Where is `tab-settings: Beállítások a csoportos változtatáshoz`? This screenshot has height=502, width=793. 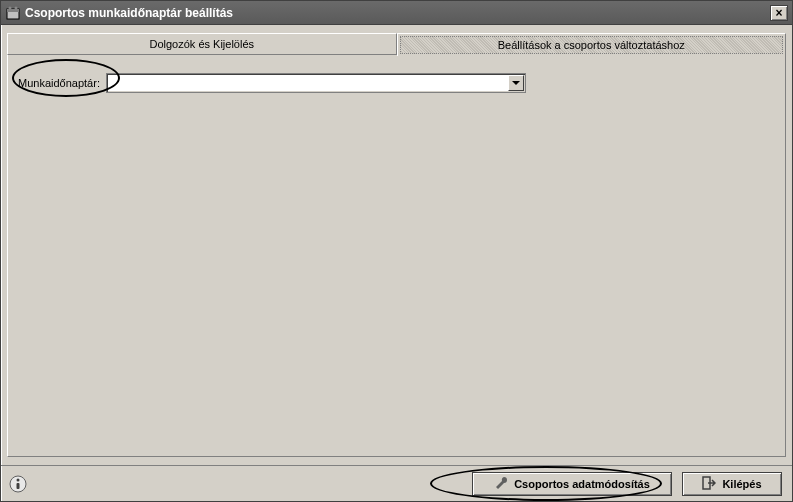
tab-settings: Beállítások a csoportos változtatáshoz is located at coordinates (592, 44).